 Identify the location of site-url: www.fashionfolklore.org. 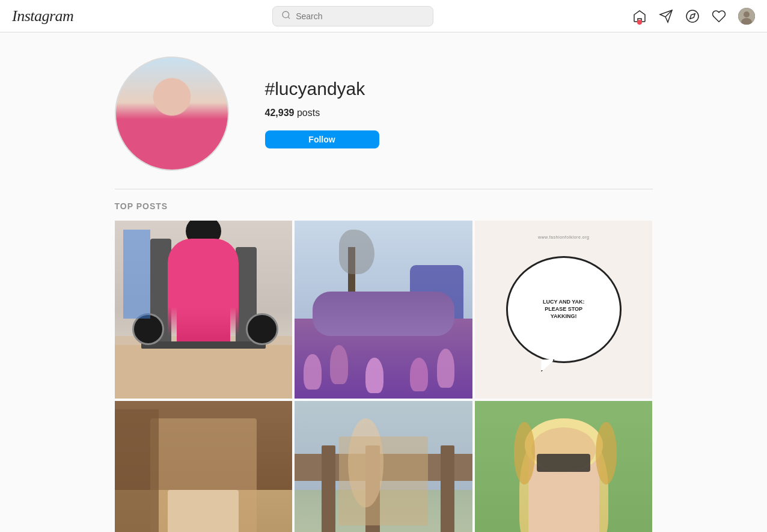
(564, 237).